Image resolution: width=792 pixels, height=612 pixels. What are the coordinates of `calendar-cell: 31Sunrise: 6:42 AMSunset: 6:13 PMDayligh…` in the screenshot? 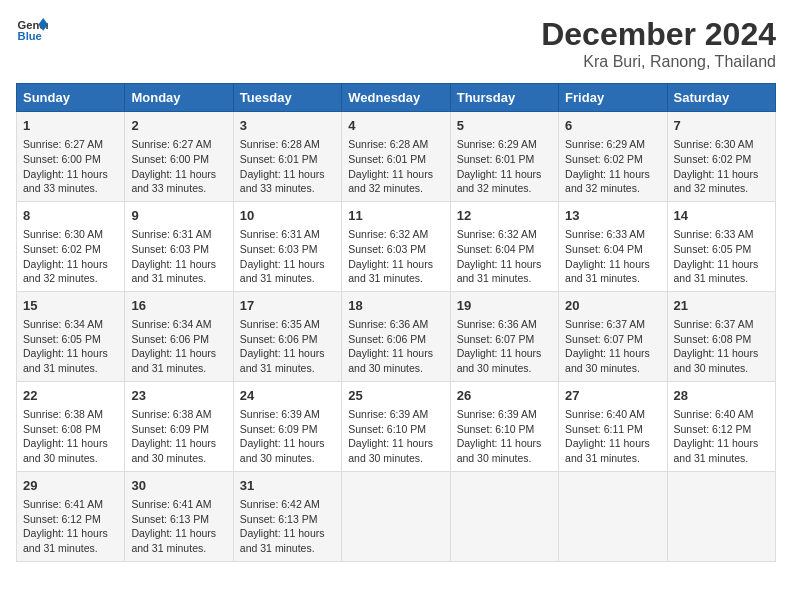 It's located at (287, 516).